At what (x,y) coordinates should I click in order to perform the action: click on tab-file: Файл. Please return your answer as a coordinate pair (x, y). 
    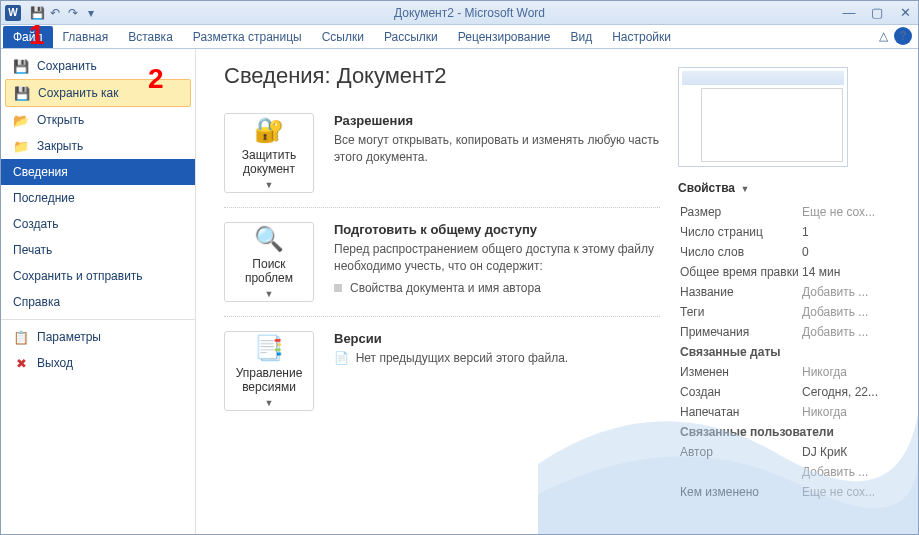
    Looking at the image, I should click on (28, 37).